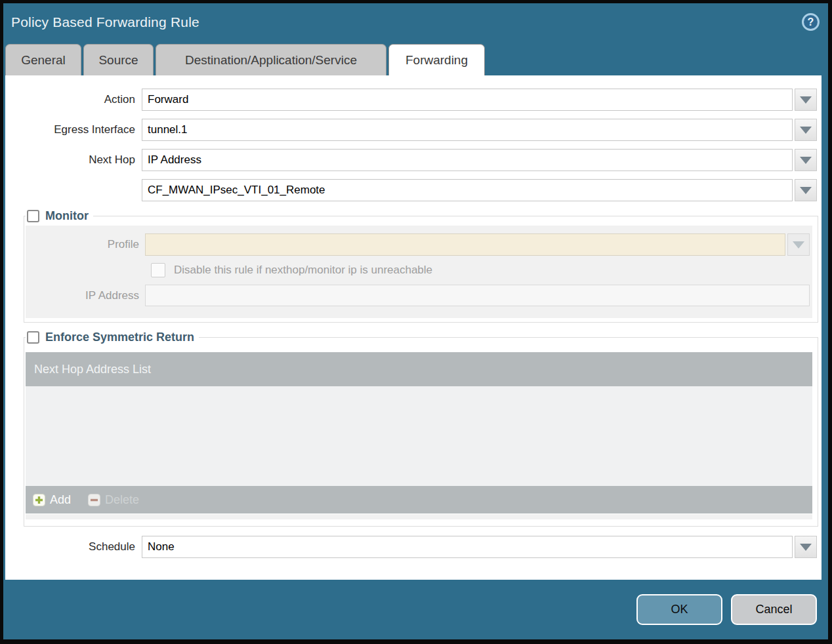 This screenshot has height=644, width=832. What do you see at coordinates (303, 270) in the screenshot?
I see `disable-rule-label: Disable this rule if nexthop/monitor ip …` at bounding box center [303, 270].